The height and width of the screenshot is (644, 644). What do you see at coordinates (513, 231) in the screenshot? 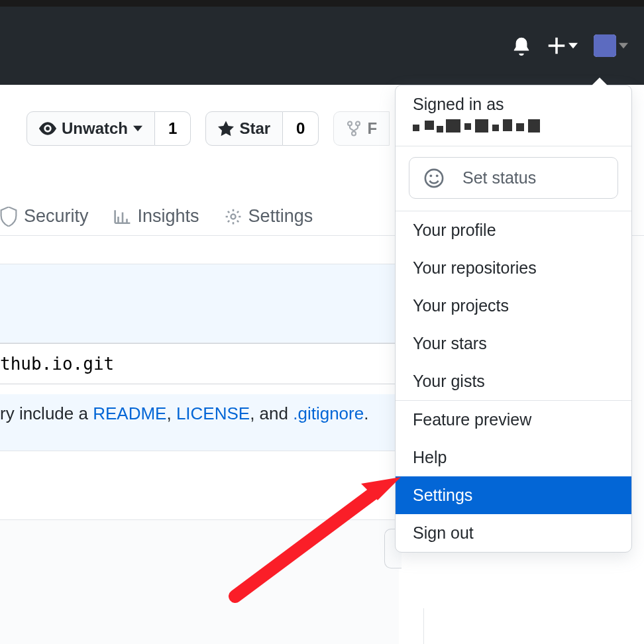
I see `menu-your-profile: Your profile` at bounding box center [513, 231].